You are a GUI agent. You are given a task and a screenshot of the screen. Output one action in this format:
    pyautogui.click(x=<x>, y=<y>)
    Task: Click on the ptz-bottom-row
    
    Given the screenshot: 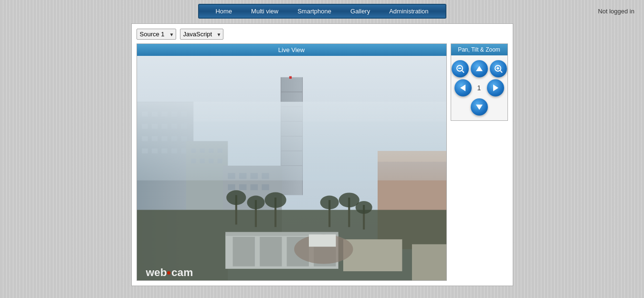 What is the action you would take?
    pyautogui.click(x=479, y=107)
    